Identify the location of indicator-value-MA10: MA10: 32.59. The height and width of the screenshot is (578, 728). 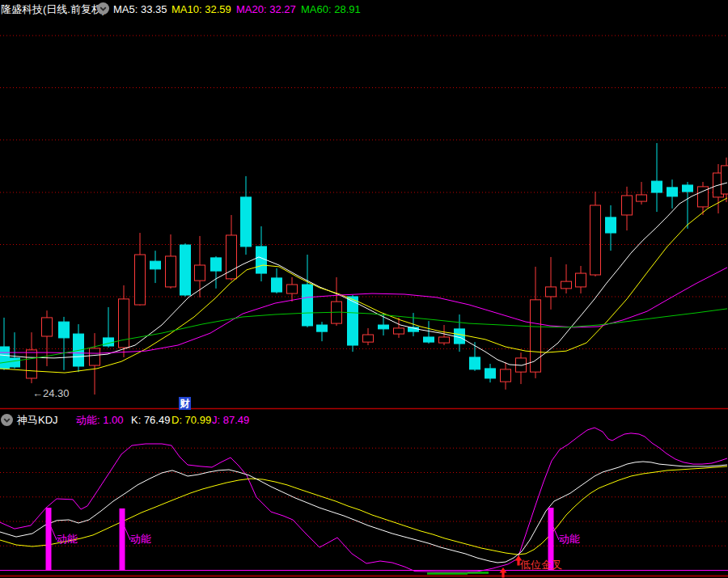
(201, 10).